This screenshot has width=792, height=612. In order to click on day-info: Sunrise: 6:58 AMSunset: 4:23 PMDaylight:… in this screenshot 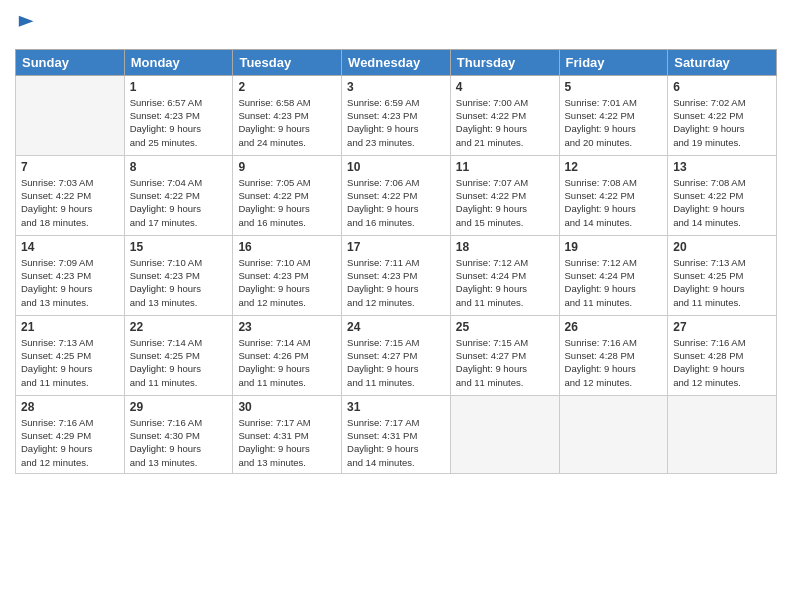, I will do `click(287, 122)`.